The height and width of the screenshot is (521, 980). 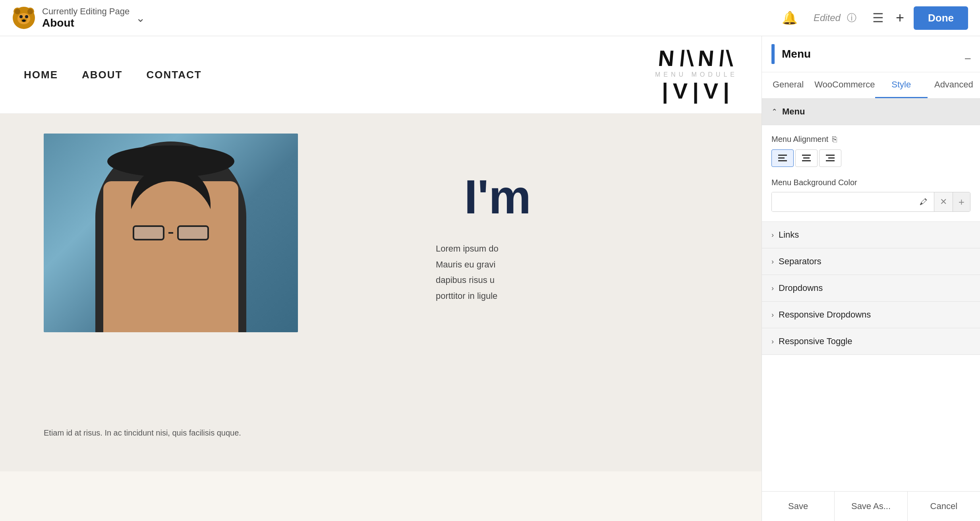 What do you see at coordinates (878, 18) in the screenshot?
I see `list-icon: ☰` at bounding box center [878, 18].